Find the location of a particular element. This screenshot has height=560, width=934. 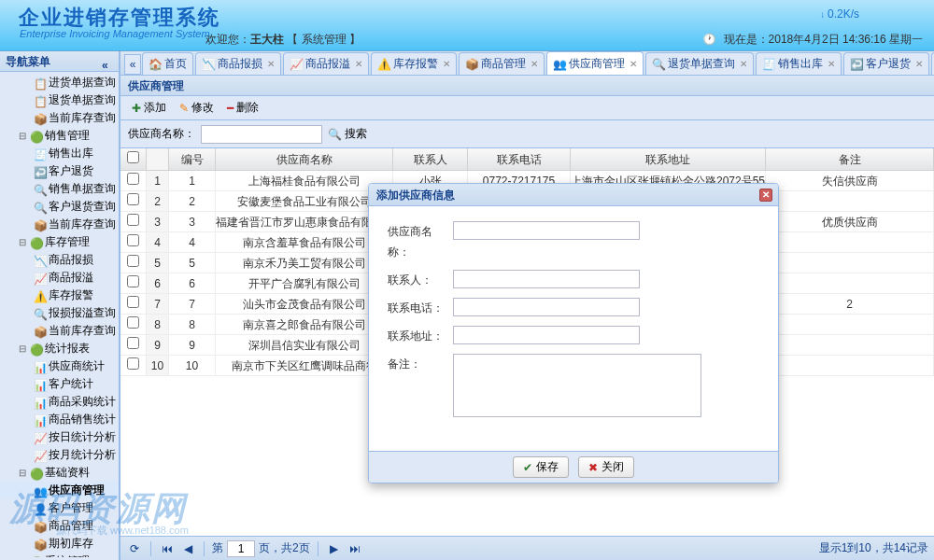

tab: ⚠️库存报警✕ is located at coordinates (414, 63).